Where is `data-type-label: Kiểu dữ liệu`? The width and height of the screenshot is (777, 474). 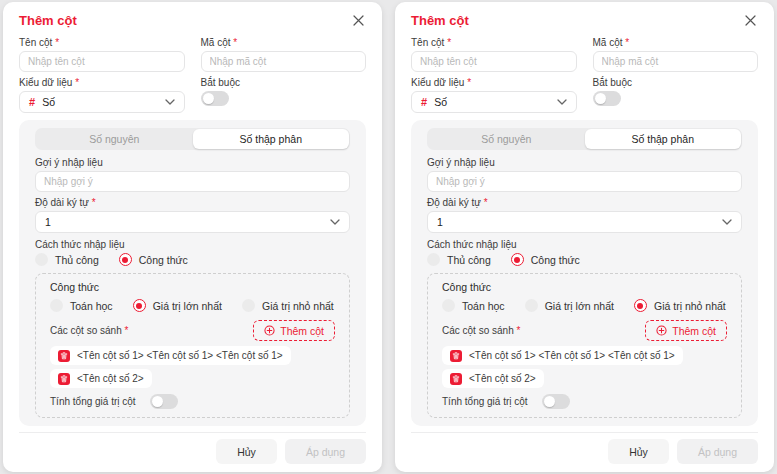
data-type-label: Kiểu dữ liệu is located at coordinates (102, 82).